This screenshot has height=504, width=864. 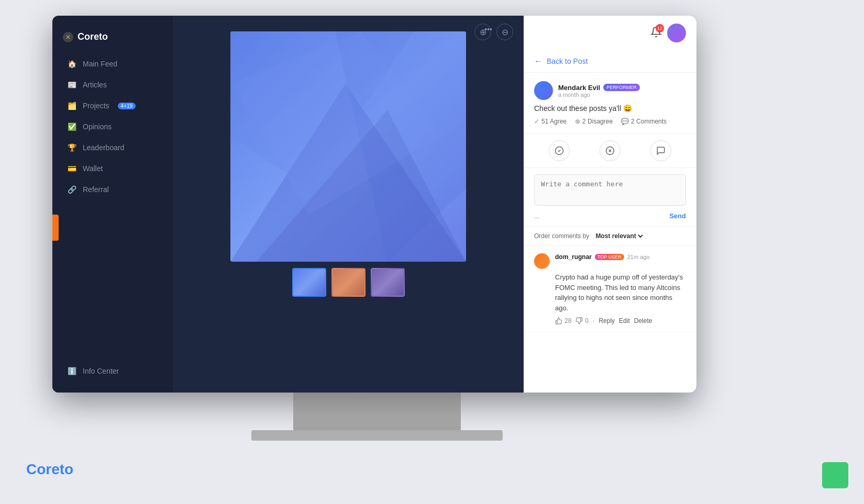 I want to click on sidebar-item-projects: 🗂️ Projects 4+19, so click(x=113, y=106).